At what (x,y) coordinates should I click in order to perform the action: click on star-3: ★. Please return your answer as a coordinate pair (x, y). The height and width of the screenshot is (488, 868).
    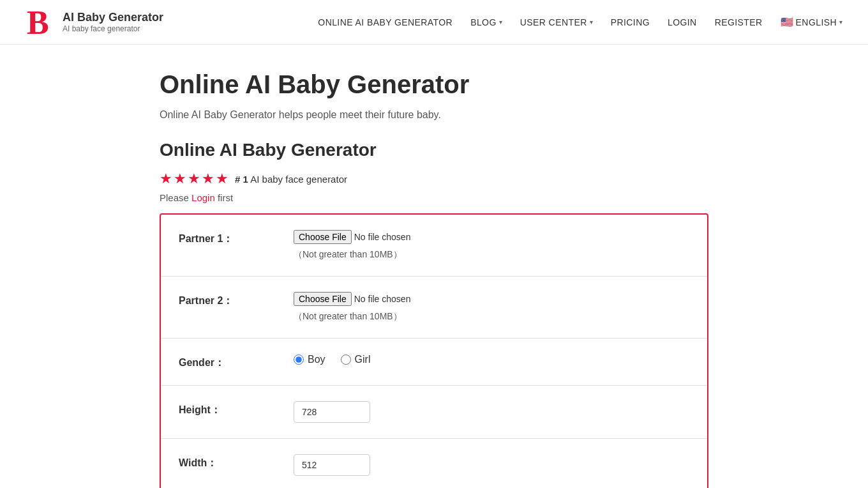
    Looking at the image, I should click on (194, 179).